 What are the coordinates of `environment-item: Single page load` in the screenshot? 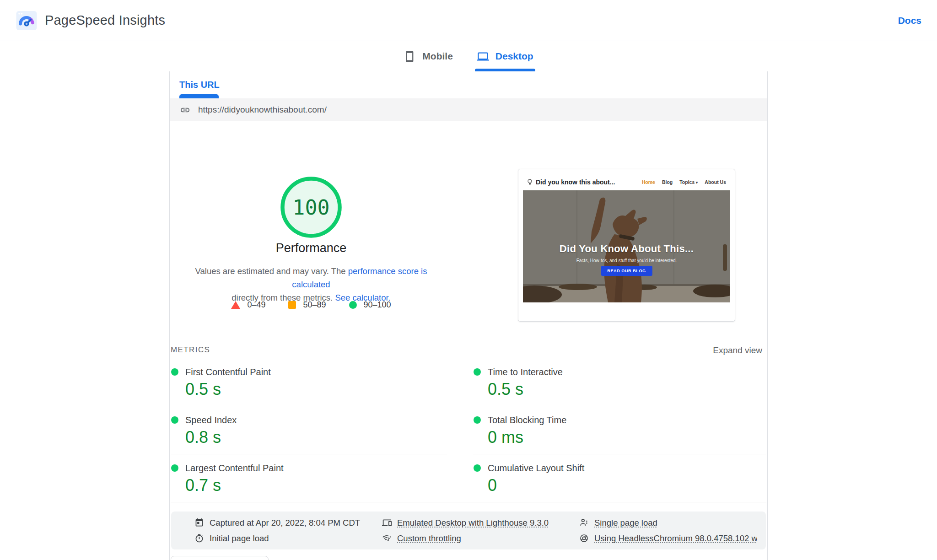 It's located at (668, 522).